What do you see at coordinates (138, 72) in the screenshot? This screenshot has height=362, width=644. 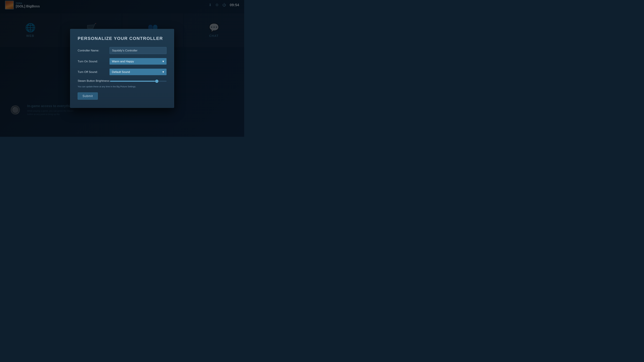 I see `turn-off-sound-select: Default Sound Warm and Happy Valve Compl…` at bounding box center [138, 72].